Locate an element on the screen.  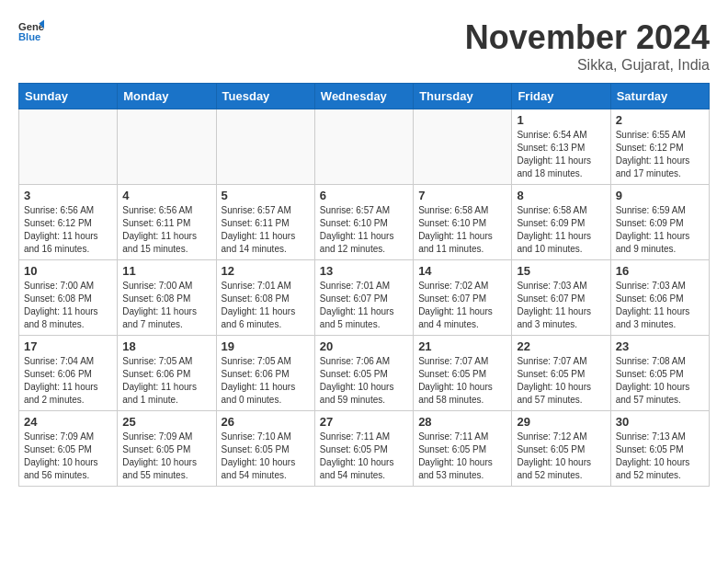
calendar-week-4: 17Sunrise: 7:04 AM Sunset: 6:06 PM Dayli… is located at coordinates (364, 373).